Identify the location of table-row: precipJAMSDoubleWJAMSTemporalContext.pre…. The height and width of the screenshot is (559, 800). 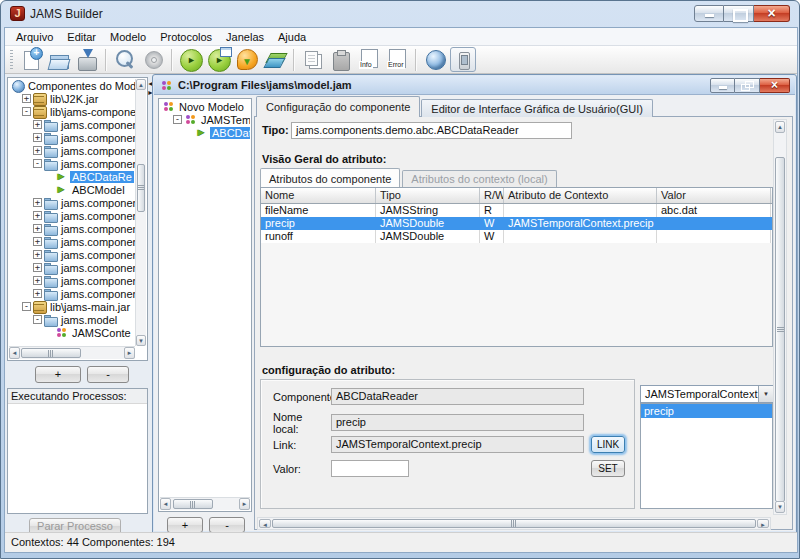
(516, 224).